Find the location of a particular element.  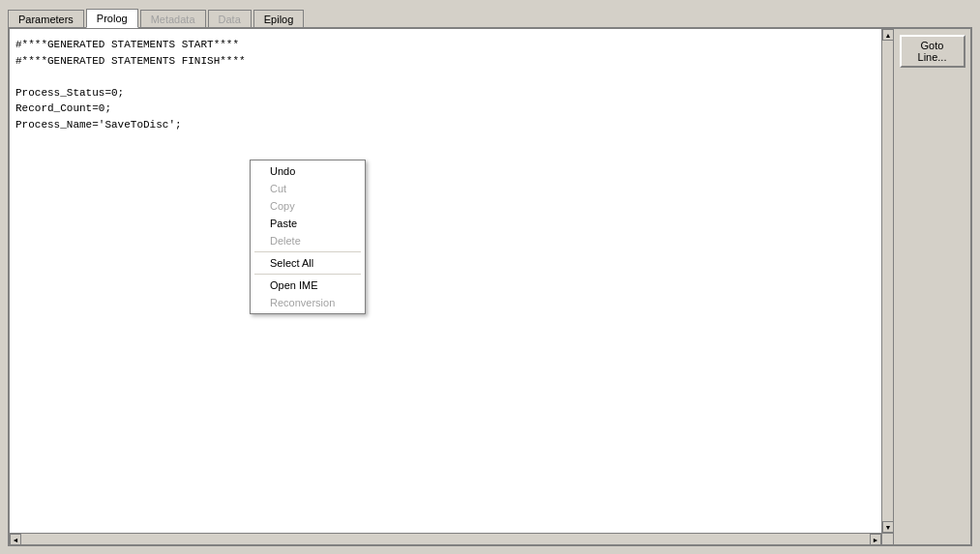

menu-item-reconversion: Reconversion is located at coordinates (308, 303).